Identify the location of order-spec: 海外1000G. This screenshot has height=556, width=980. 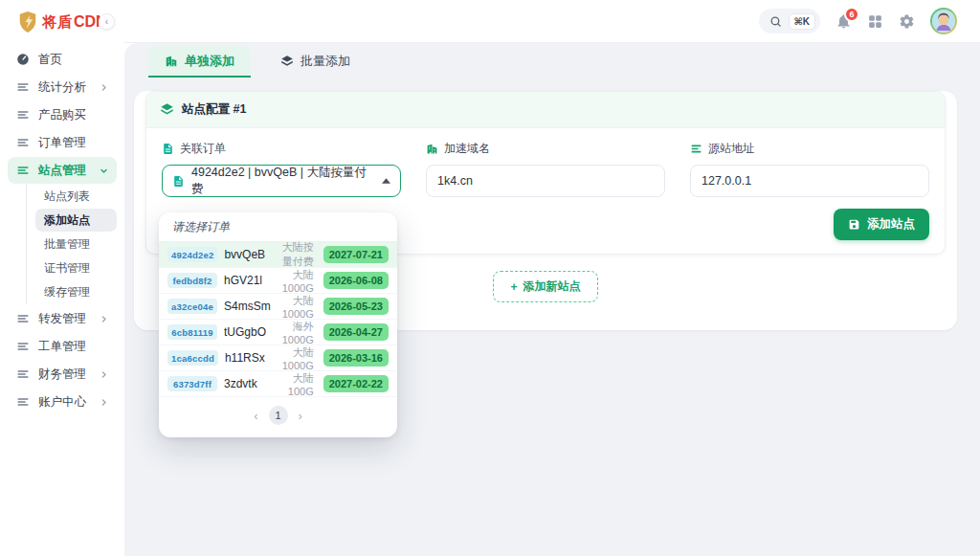
(299, 333).